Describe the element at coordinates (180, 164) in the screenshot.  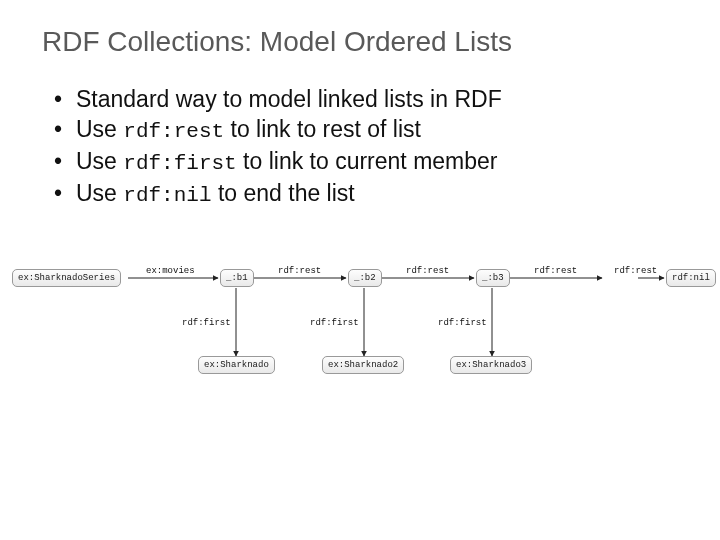
I see `bullet-code: rdf:first` at that location.